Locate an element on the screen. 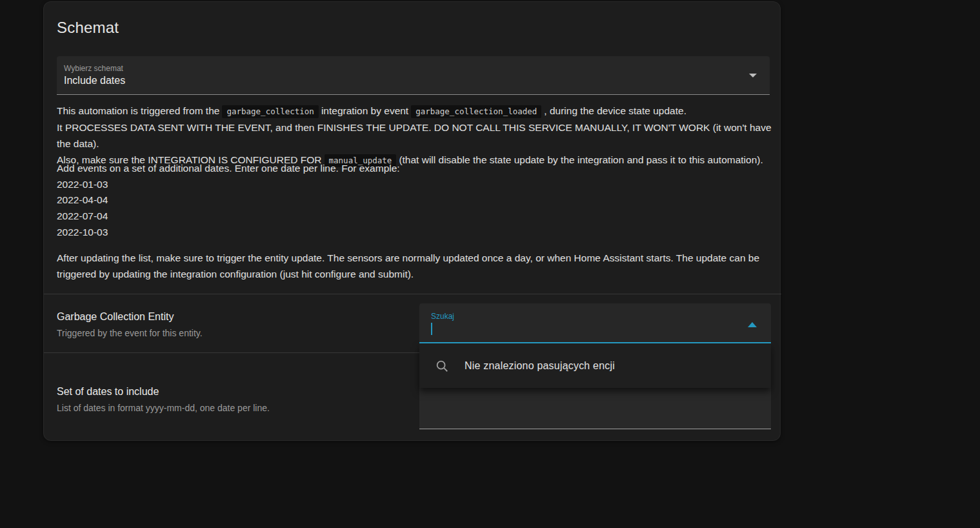  schema-select: Wybierz schemat Include dates is located at coordinates (413, 76).